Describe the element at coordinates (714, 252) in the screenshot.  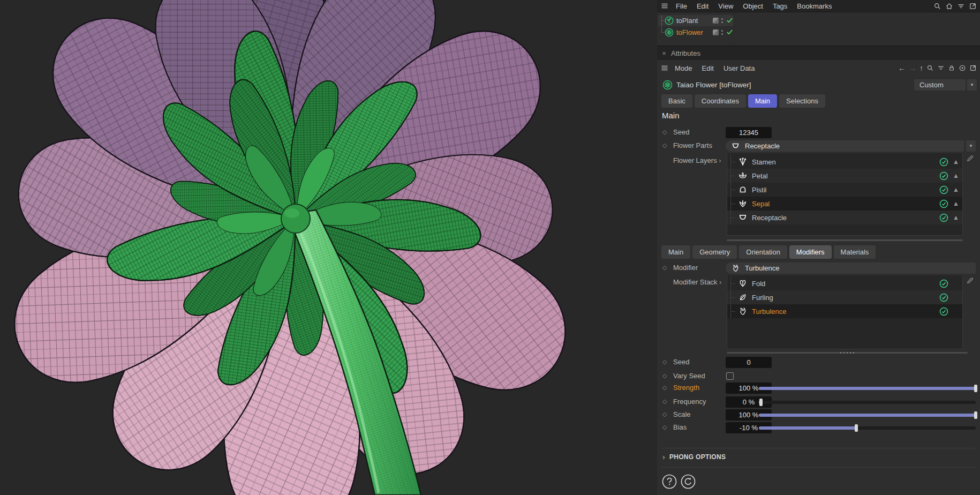
I see `tab-geometry: Geometry` at that location.